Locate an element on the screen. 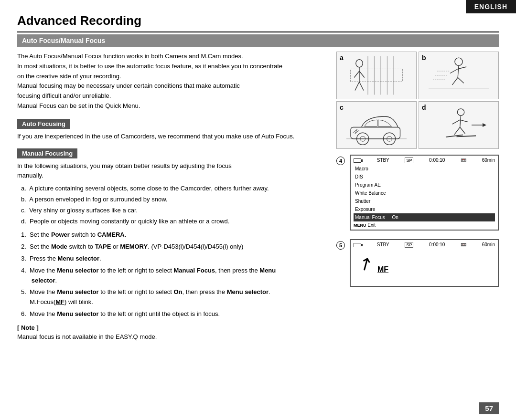 The width and height of the screenshot is (516, 420). illus-d: d is located at coordinates (459, 125).